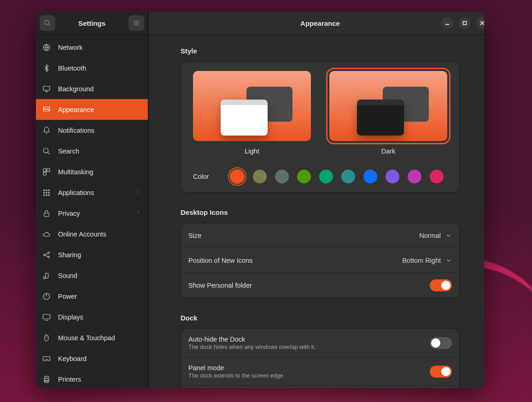 Image resolution: width=532 pixels, height=402 pixels. What do you see at coordinates (76, 130) in the screenshot?
I see `sidebar-item-label: Notifications` at bounding box center [76, 130].